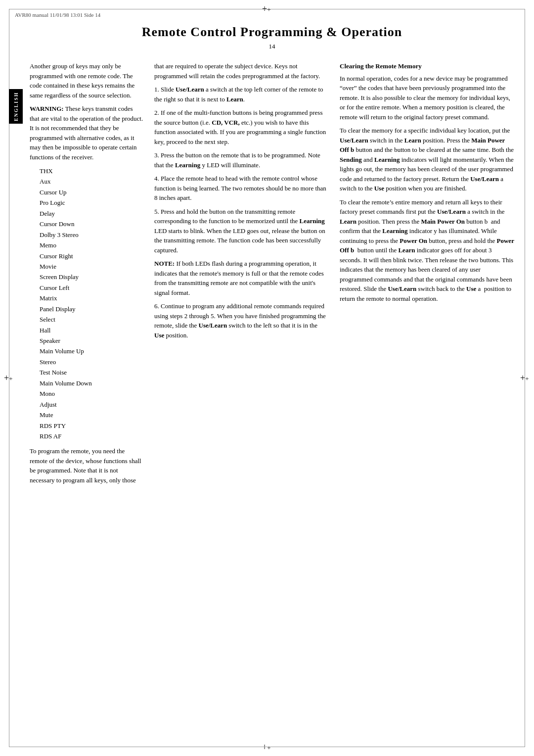  I want to click on warning-label: WARNING:, so click(46, 109).